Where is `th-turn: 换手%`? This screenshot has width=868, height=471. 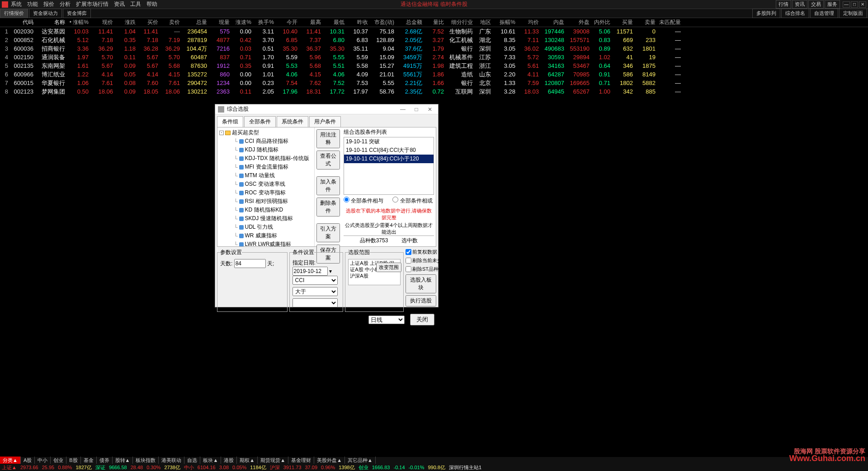
th-turn: 换手% is located at coordinates (265, 23).